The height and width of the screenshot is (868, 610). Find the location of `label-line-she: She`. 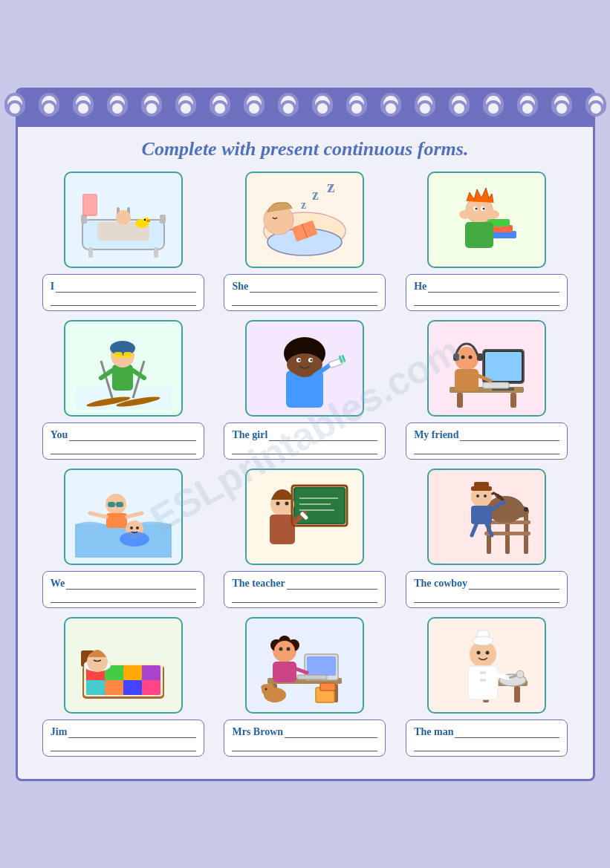

label-line-she: She is located at coordinates (305, 287).